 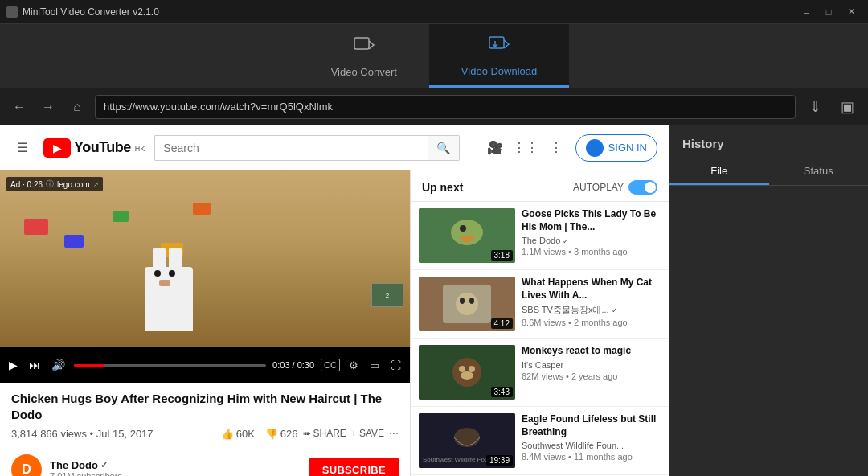 I want to click on back-button: ←, so click(x=19, y=107).